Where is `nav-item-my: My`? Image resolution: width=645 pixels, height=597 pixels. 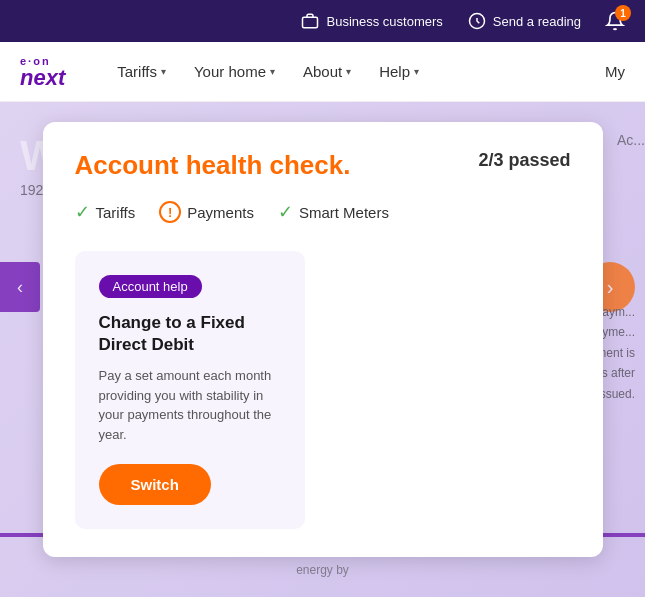
nav-item-my: My is located at coordinates (615, 72).